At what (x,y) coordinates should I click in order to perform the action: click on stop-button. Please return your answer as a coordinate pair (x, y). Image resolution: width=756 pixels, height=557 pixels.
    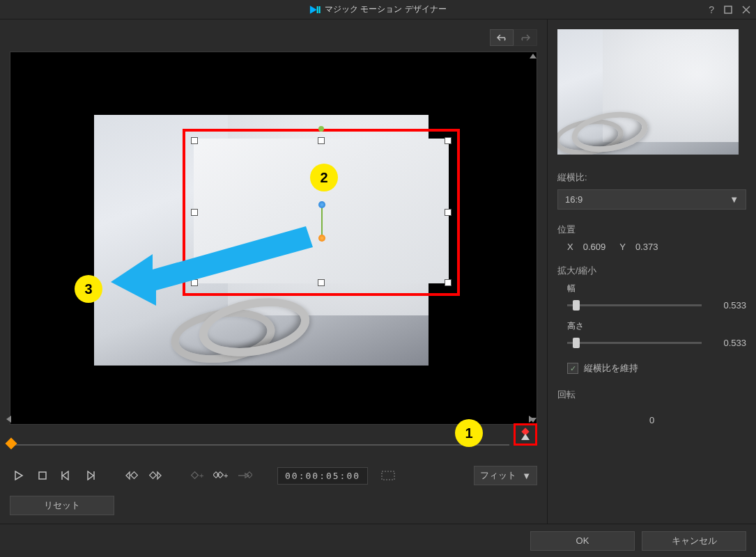
    Looking at the image, I should click on (43, 476).